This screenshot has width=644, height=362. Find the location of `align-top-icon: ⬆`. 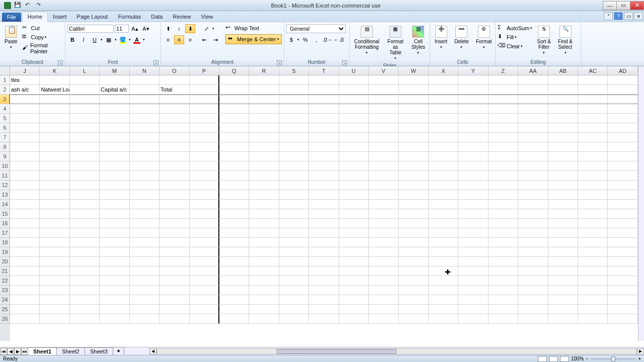

align-top-icon: ⬆ is located at coordinates (168, 29).